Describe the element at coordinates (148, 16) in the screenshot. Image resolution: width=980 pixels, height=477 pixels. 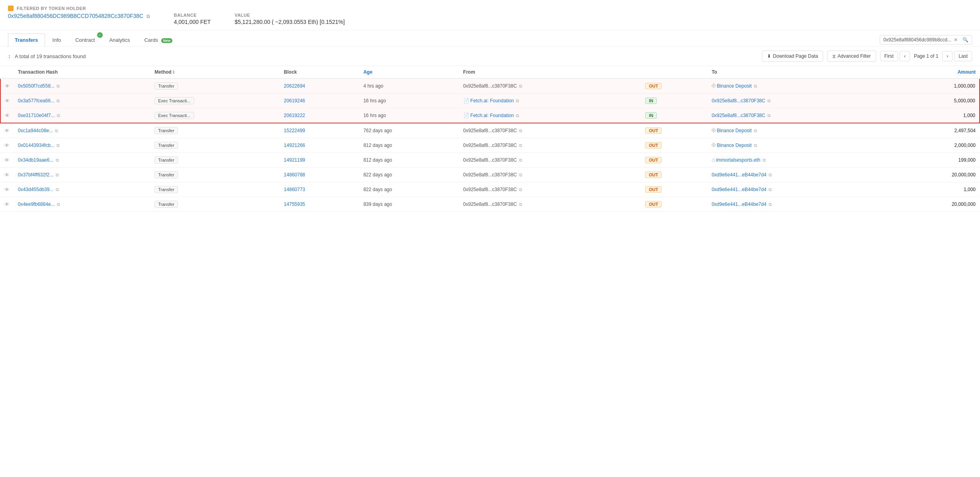
I see `address-copy-icon: ⧉` at that location.